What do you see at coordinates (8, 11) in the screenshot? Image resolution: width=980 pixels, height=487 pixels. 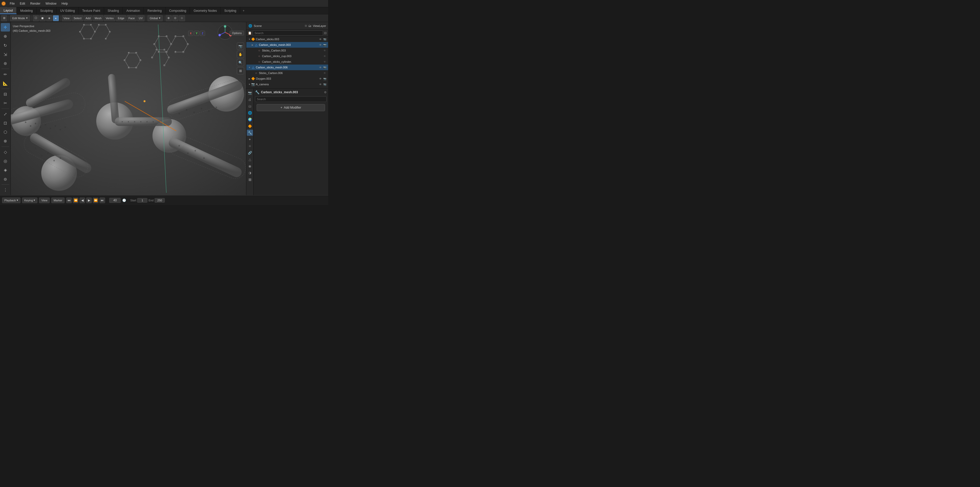 I see `tab-layout: Layout` at bounding box center [8, 11].